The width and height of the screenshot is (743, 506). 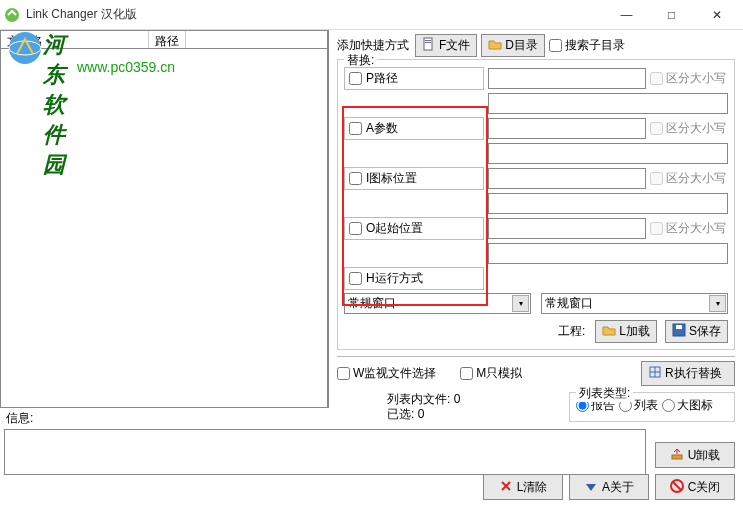 I want to click on column-path: 路径, so click(x=168, y=40).